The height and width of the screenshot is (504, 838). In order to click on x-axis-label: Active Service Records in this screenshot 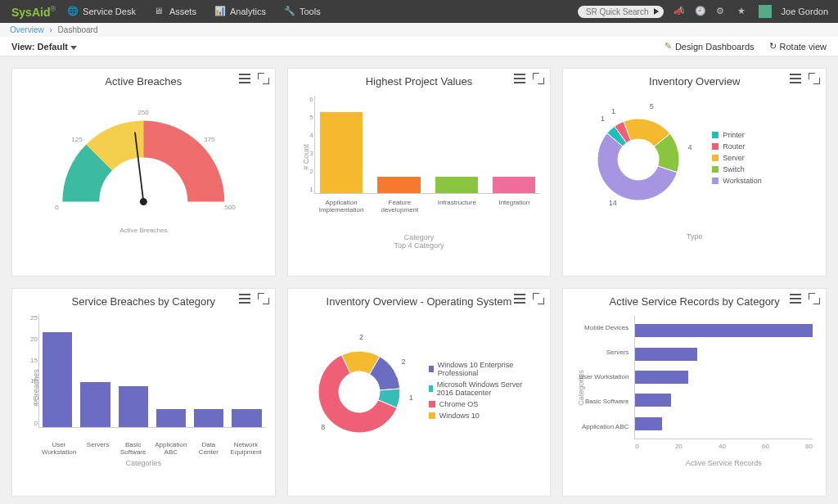, I will do `click(723, 463)`.